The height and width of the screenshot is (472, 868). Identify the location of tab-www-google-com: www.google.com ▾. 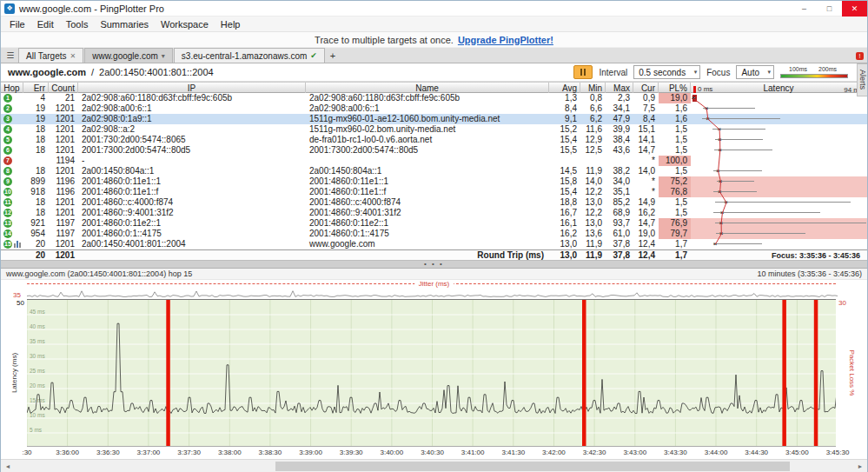
(129, 56).